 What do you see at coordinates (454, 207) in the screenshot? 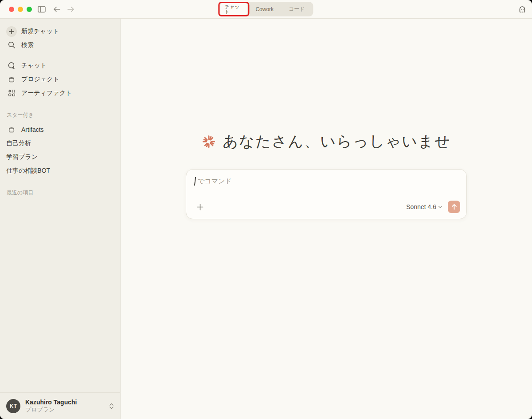
I see `send-button` at bounding box center [454, 207].